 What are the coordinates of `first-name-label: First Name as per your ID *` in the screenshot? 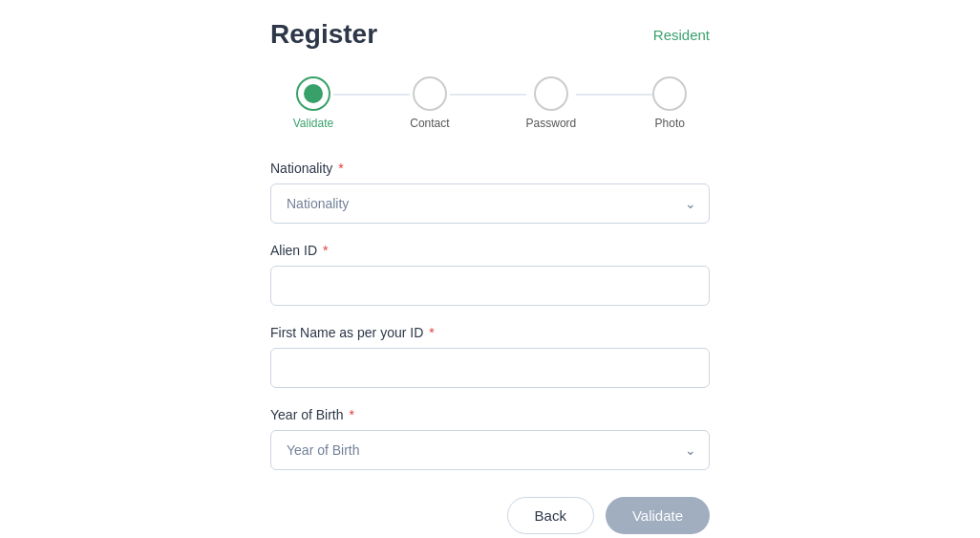 It's located at (490, 333).